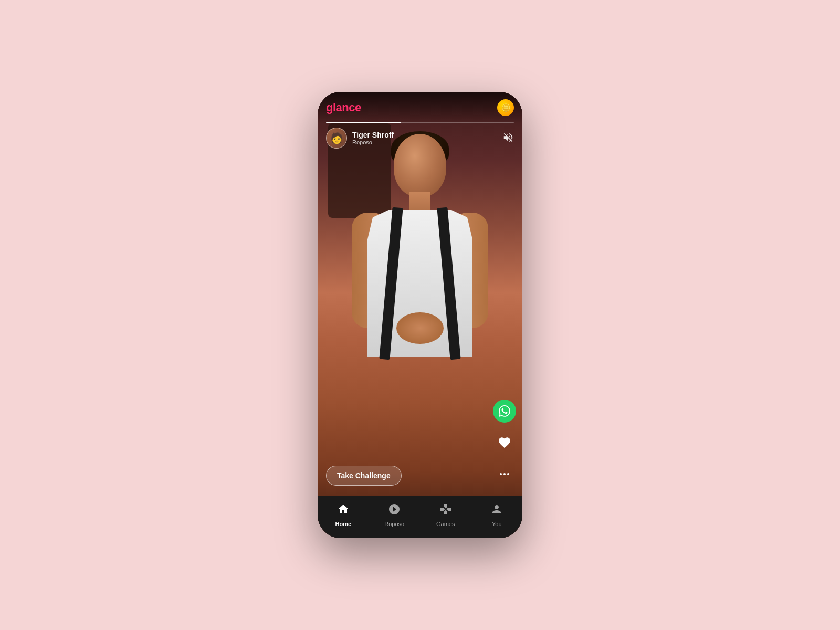 This screenshot has width=840, height=630. What do you see at coordinates (505, 474) in the screenshot?
I see `more-options-button` at bounding box center [505, 474].